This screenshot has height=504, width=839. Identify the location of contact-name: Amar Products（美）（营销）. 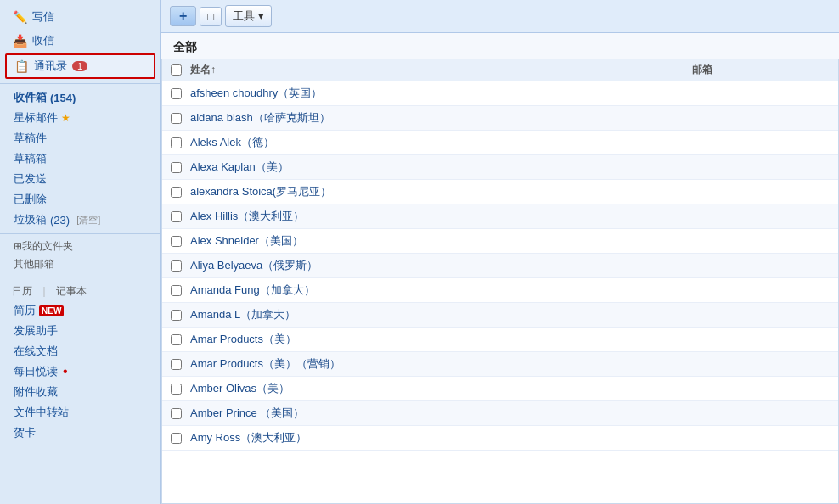
(382, 364).